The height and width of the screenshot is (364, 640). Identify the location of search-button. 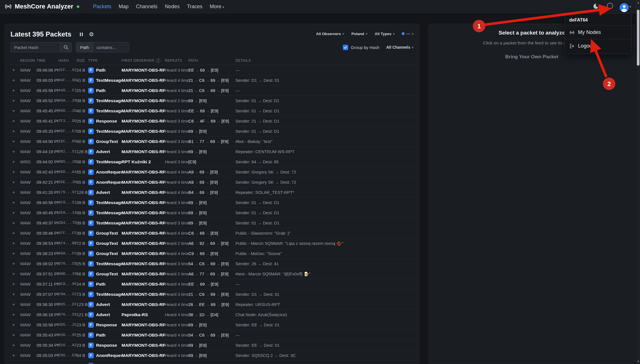
(66, 47).